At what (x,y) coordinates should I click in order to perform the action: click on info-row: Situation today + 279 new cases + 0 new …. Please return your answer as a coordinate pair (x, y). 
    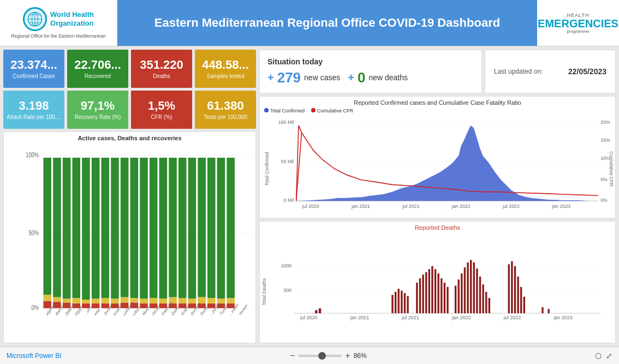
    Looking at the image, I should click on (438, 71).